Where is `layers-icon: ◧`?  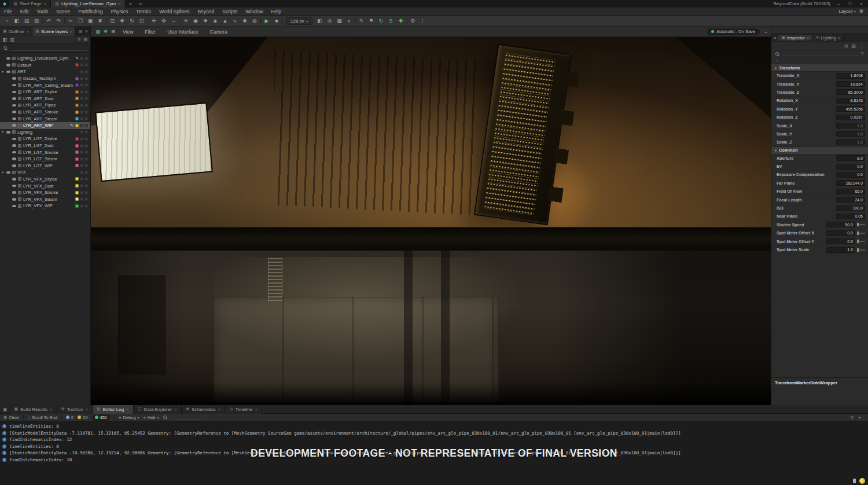
layers-icon: ◧ is located at coordinates (320, 21).